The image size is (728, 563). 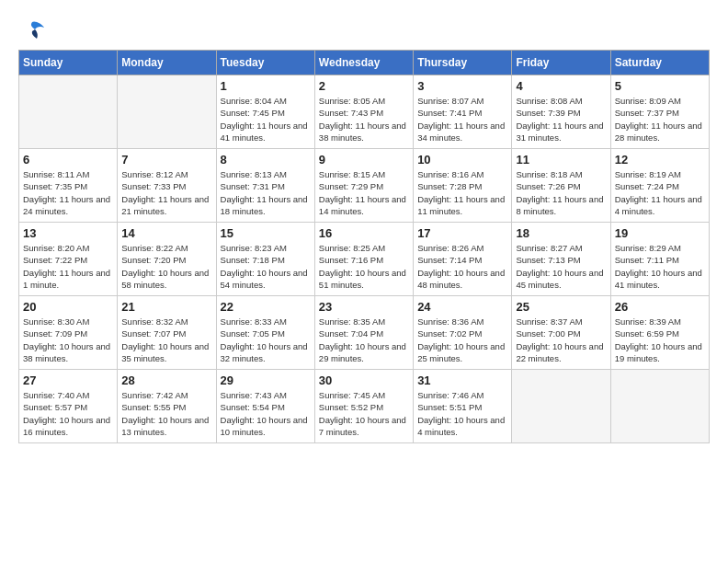 What do you see at coordinates (34, 29) in the screenshot?
I see `logo` at bounding box center [34, 29].